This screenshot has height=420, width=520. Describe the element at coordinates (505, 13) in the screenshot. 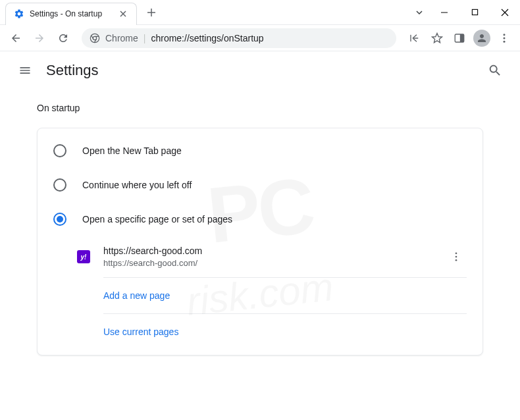

I see `close-window-button` at that location.